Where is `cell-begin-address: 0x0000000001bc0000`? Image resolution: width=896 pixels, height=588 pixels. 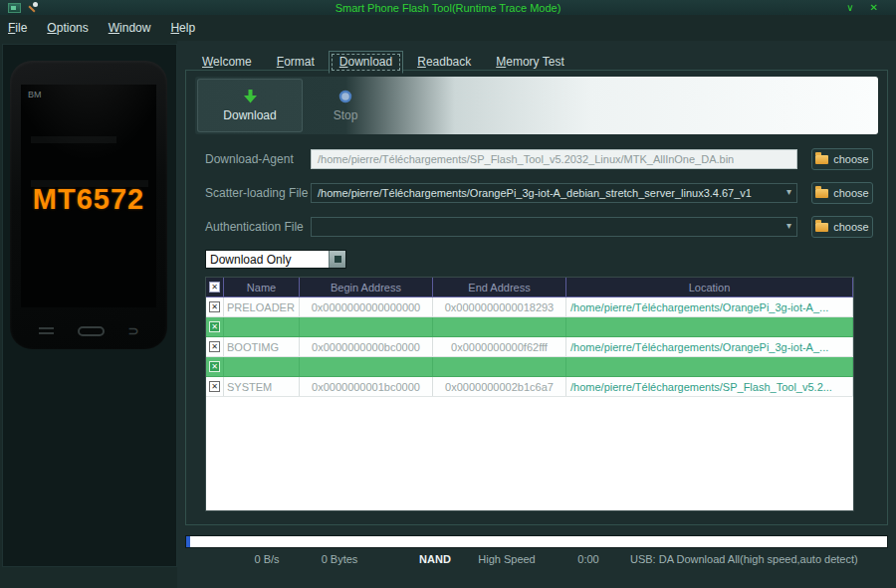 cell-begin-address: 0x0000000001bc0000 is located at coordinates (366, 386).